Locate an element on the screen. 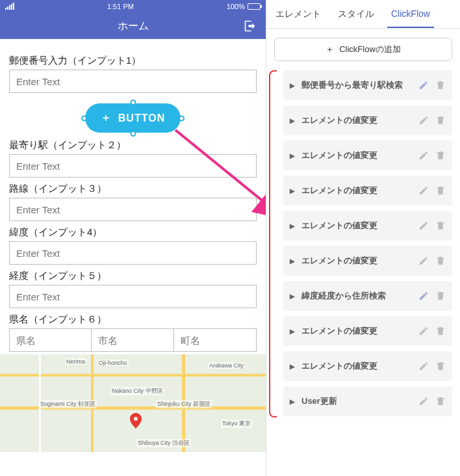  map-pin-icon is located at coordinates (136, 422).